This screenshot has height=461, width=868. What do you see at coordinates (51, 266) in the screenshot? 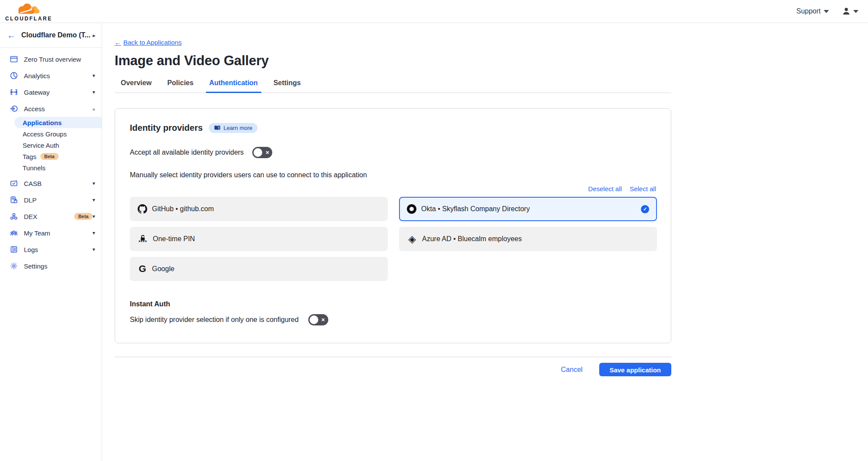
I see `sidebar-item-settings: Settings` at bounding box center [51, 266].